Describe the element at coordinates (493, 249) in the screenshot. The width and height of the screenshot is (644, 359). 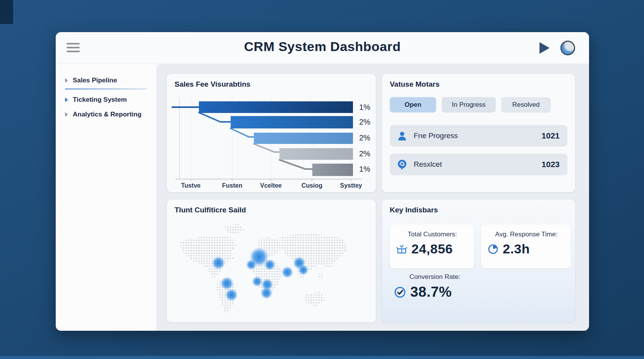
I see `clock-icon` at that location.